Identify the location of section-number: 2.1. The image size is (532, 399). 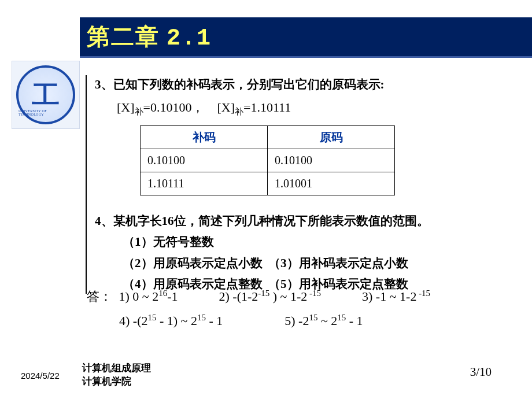
(189, 38).